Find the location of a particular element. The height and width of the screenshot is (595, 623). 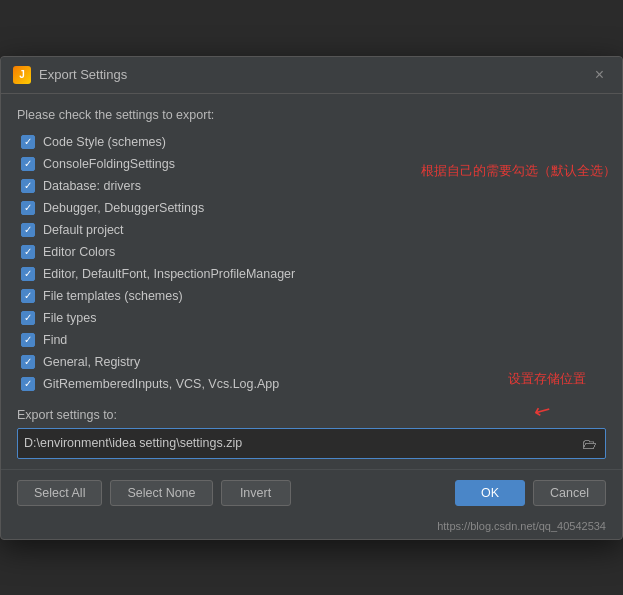

watermark: https://blog.csdn.net/qq_40542534 is located at coordinates (522, 526).